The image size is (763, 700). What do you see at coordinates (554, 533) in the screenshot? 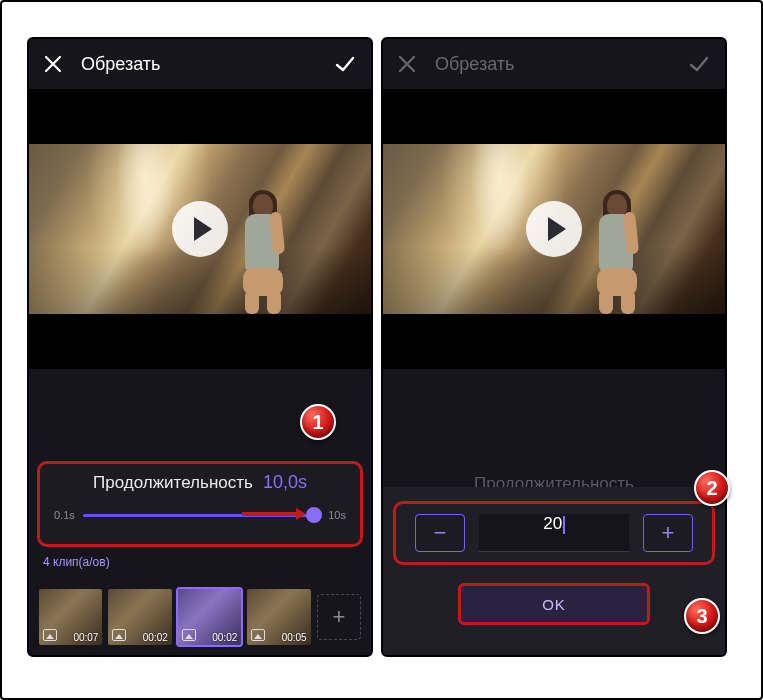
I see `duration-input: 20` at bounding box center [554, 533].